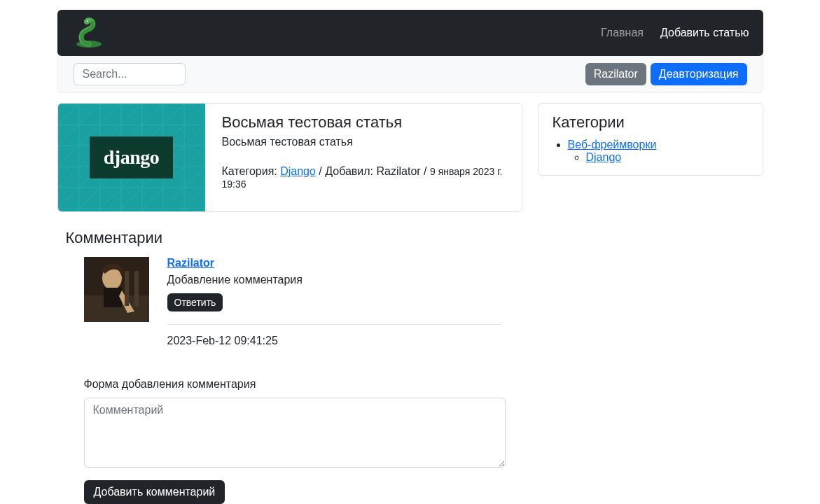 This screenshot has width=820, height=504. Describe the element at coordinates (658, 151) in the screenshot. I see `list-item: Веб-фреймворки Django` at that location.